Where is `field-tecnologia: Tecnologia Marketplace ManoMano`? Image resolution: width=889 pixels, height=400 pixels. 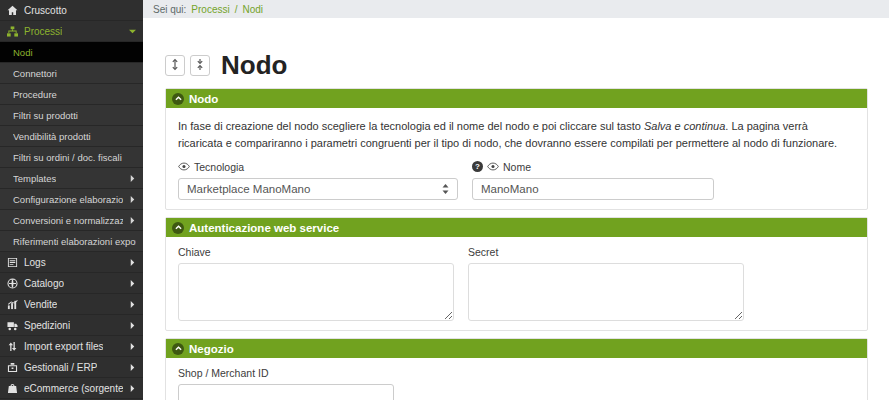
field-tecnologia: Tecnologia Marketplace ManoMano is located at coordinates (318, 180).